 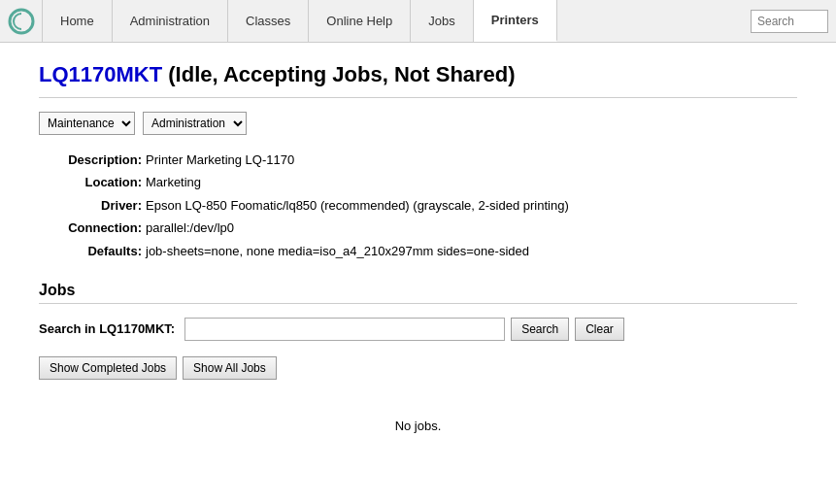 I want to click on admin-dropdown: Administration, so click(x=194, y=123).